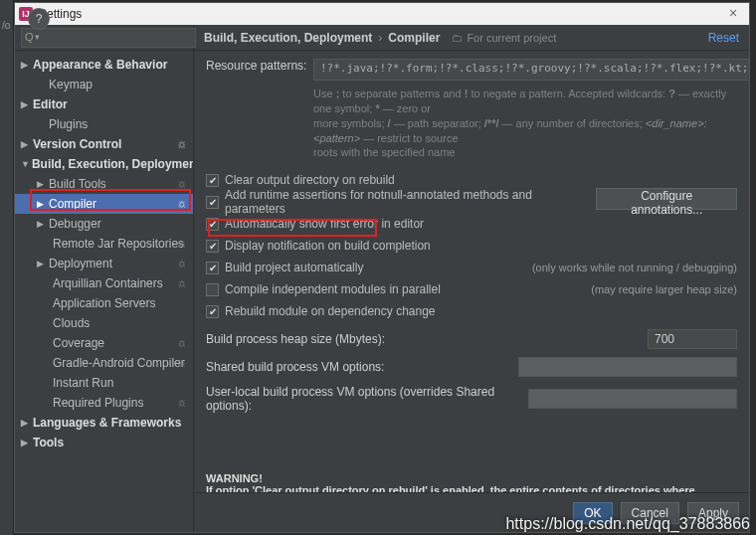  I want to click on tree-plugins: Plugins, so click(103, 124).